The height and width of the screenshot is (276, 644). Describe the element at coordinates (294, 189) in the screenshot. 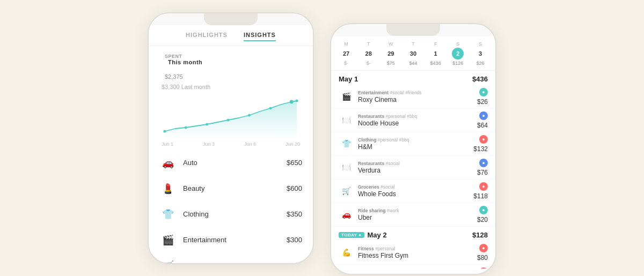

I see `category-amount: $600` at that location.